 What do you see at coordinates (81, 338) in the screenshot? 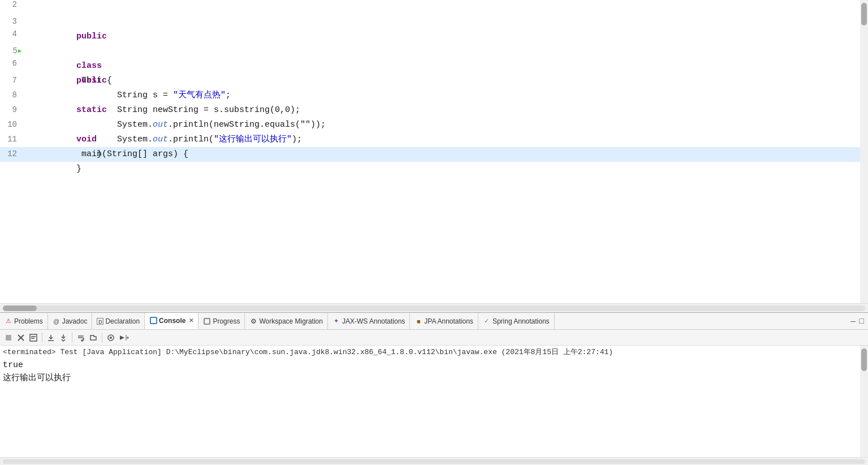
I see `word-wrap-button` at bounding box center [81, 338].